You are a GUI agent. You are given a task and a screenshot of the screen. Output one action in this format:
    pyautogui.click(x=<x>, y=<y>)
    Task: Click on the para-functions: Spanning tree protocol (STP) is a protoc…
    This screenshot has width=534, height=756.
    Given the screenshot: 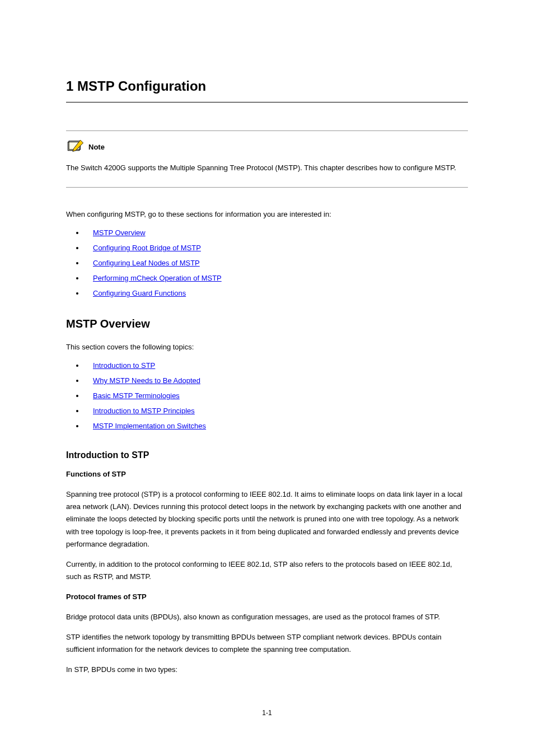 What is the action you would take?
    pyautogui.click(x=267, y=519)
    